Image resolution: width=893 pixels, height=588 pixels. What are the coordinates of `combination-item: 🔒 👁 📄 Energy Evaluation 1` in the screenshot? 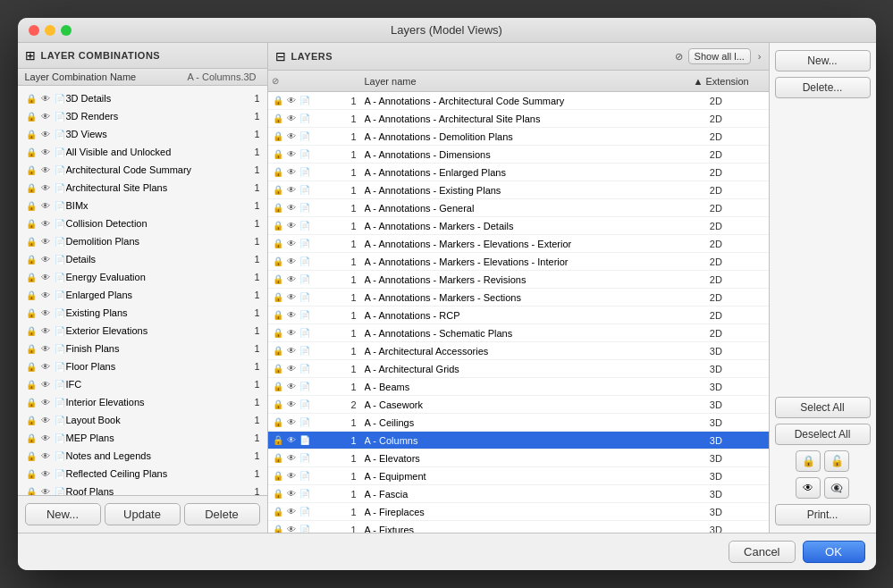 It's located at (143, 277).